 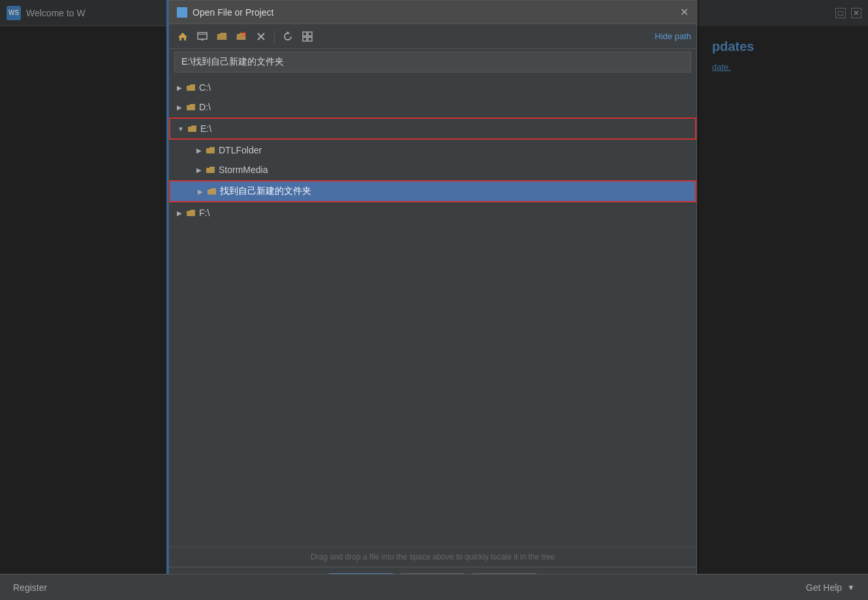 What do you see at coordinates (288, 37) in the screenshot?
I see `toolbar-refresh-button` at bounding box center [288, 37].